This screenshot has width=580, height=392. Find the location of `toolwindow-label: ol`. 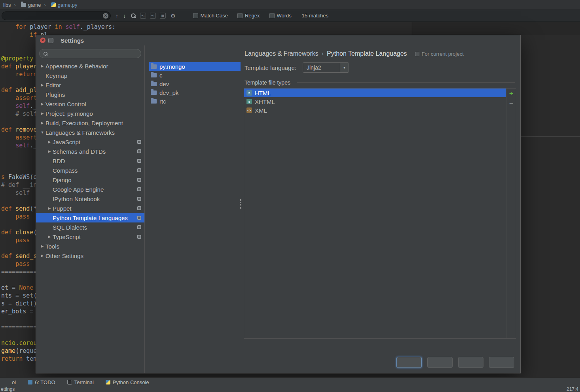

toolwindow-label: ol is located at coordinates (14, 383).